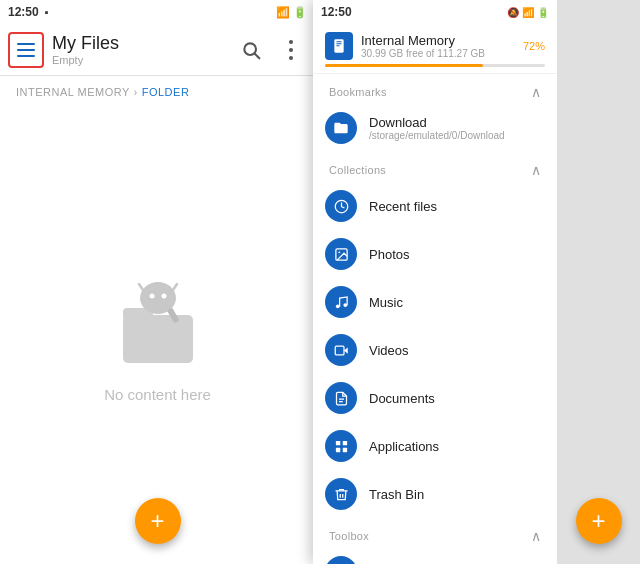 This screenshot has height=564, width=640. Describe the element at coordinates (341, 128) in the screenshot. I see `download-folder-icon` at that location.